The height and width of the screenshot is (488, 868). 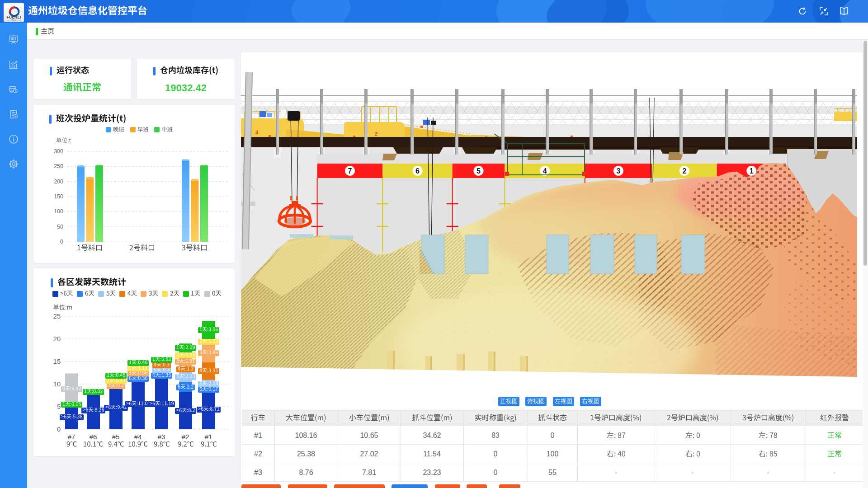 What do you see at coordinates (59, 151) in the screenshot?
I see `svg-text: 300` at bounding box center [59, 151].